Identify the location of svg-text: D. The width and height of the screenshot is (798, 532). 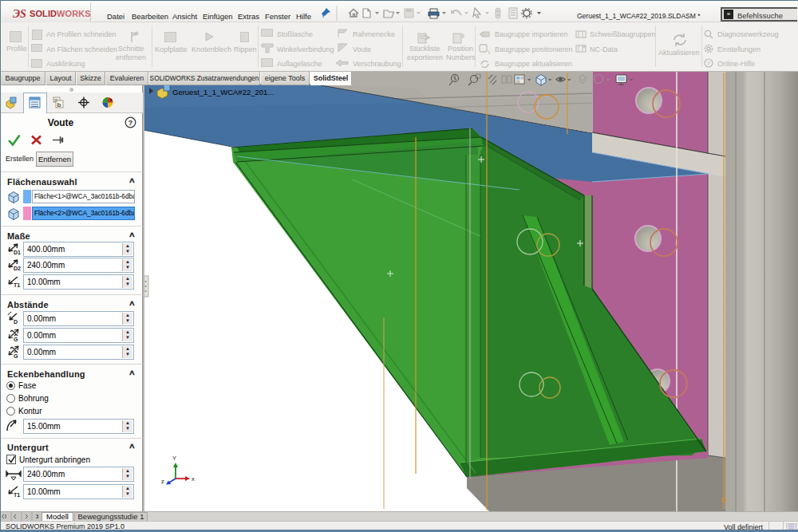
(16, 322).